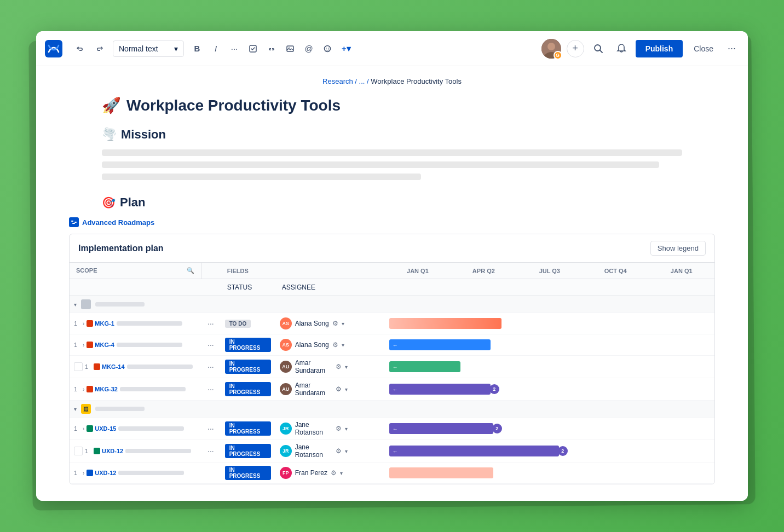 This screenshot has height=532, width=784. What do you see at coordinates (483, 271) in the screenshot?
I see `quarter-q2-header: Apr Q2` at bounding box center [483, 271].